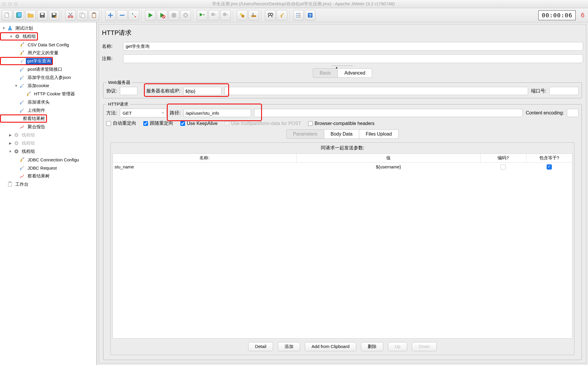 The image size is (588, 365). What do you see at coordinates (226, 15) in the screenshot?
I see `remote-shutdown-button` at bounding box center [226, 15].